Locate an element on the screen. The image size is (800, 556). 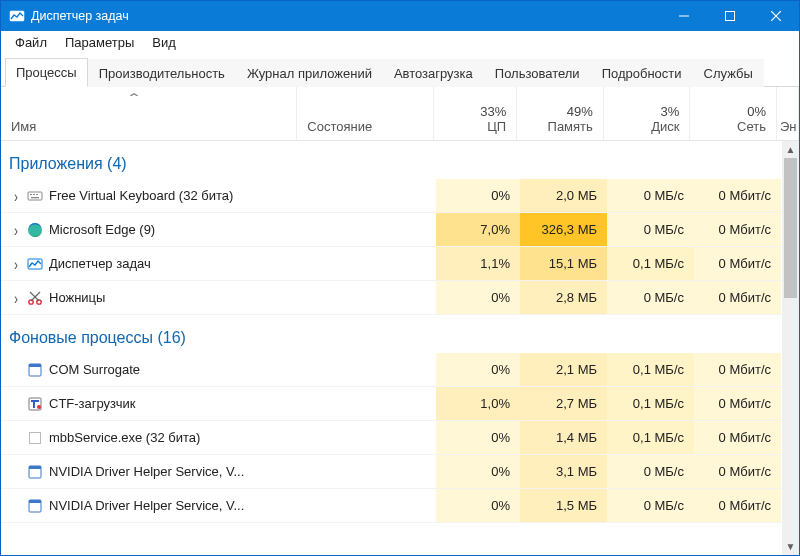
column-headers: ⌃ Имя Состояние 33% ЦП 49% Память 3% Дис… is located at coordinates (400, 114).